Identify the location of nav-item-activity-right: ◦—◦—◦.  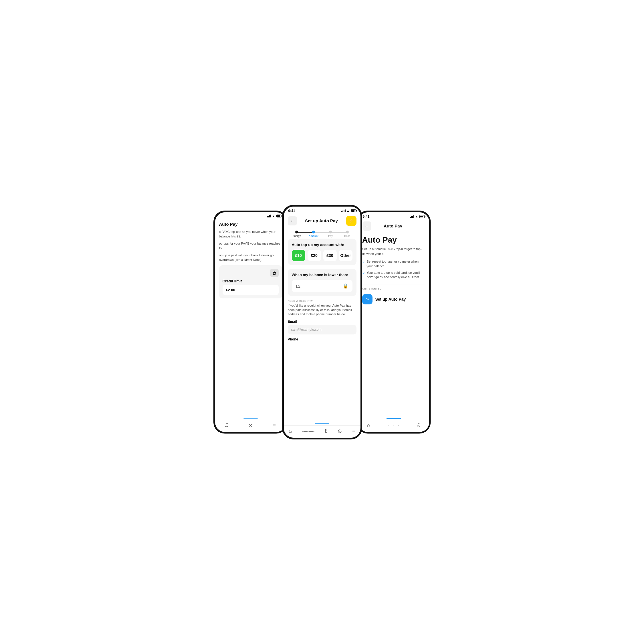
(394, 425).